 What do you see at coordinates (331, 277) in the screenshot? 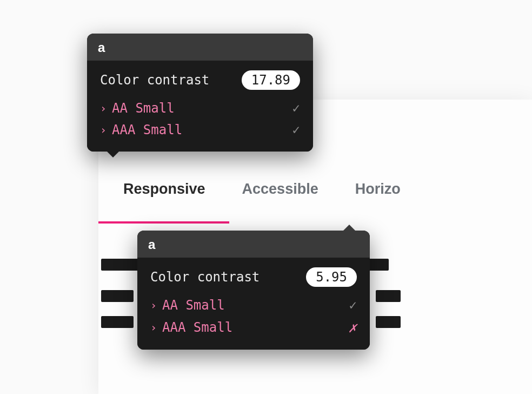
I see `contrast-value-badge: 5.95` at bounding box center [331, 277].